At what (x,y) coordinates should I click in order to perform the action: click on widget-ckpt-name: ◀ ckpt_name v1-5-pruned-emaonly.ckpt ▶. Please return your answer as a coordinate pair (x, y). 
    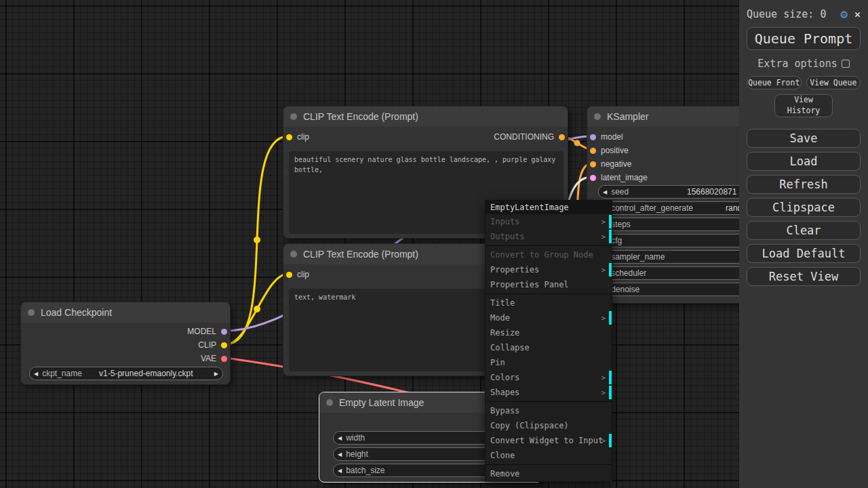
    Looking at the image, I should click on (126, 373).